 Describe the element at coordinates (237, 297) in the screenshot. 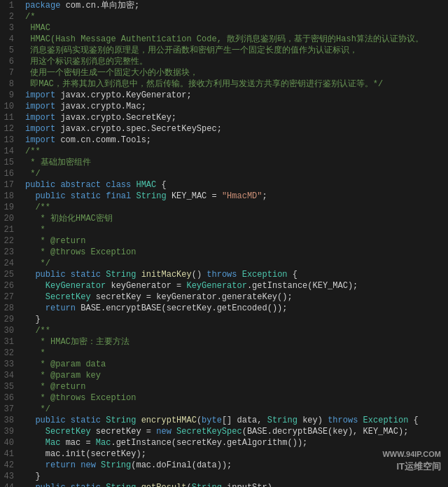

I see `code-line: SecretKey secretKey = keyGenerator.gener…` at that location.